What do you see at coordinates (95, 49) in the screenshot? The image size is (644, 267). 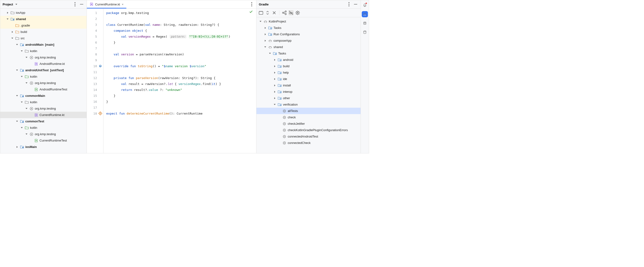 I see `gutter-line: 7` at bounding box center [95, 49].